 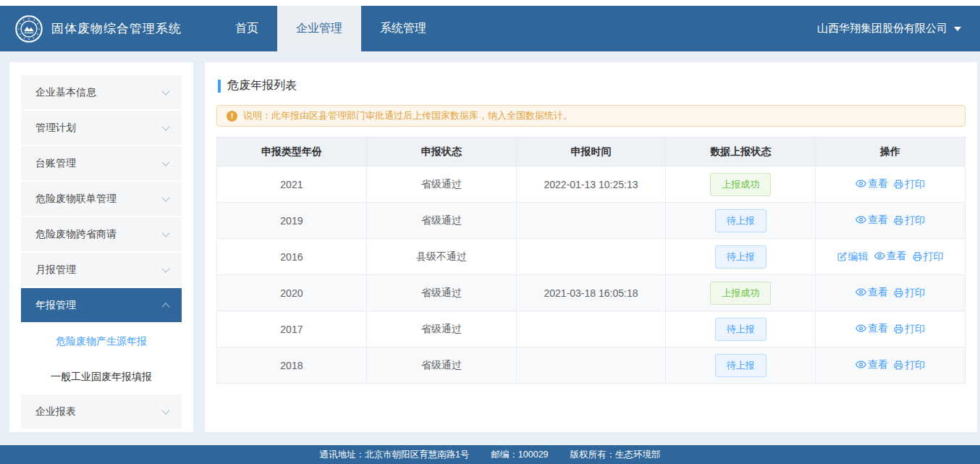 I want to click on table-row: 2016县级不通过待上报编辑查看打印, so click(x=591, y=257).